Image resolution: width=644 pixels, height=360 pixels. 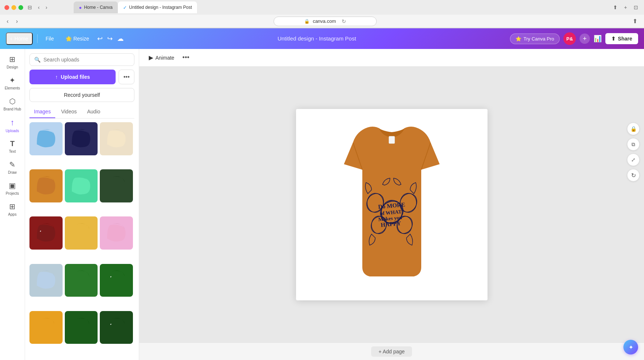 What do you see at coordinates (82, 112) in the screenshot?
I see `upload-tabs: Images Videos Audio` at bounding box center [82, 112].